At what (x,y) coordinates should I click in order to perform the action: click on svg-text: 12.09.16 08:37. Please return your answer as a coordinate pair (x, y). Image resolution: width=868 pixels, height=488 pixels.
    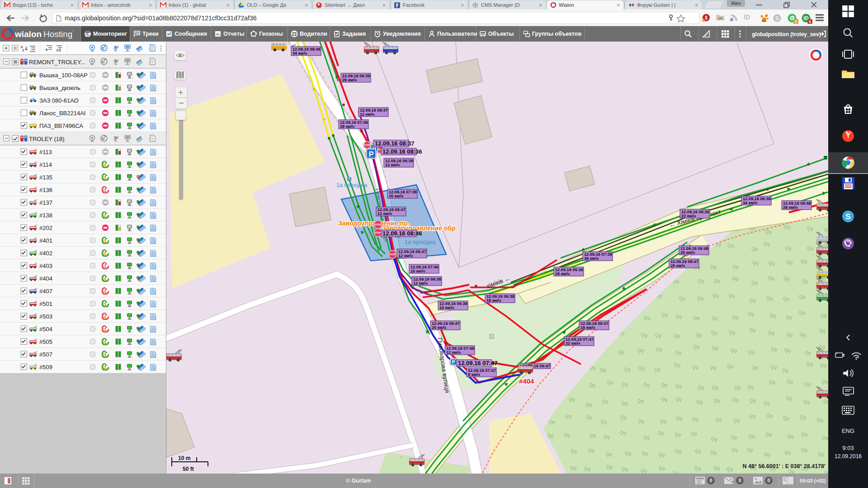
    Looking at the image, I should click on (394, 144).